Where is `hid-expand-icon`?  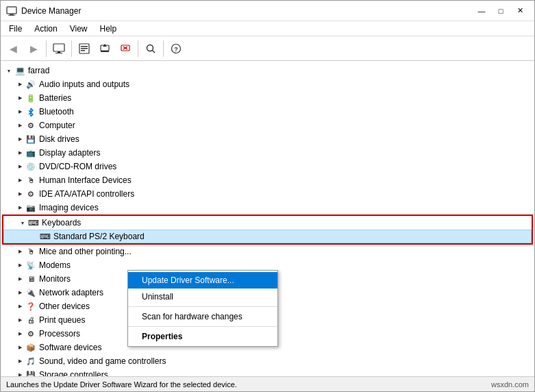
hid-expand-icon is located at coordinates (20, 180).